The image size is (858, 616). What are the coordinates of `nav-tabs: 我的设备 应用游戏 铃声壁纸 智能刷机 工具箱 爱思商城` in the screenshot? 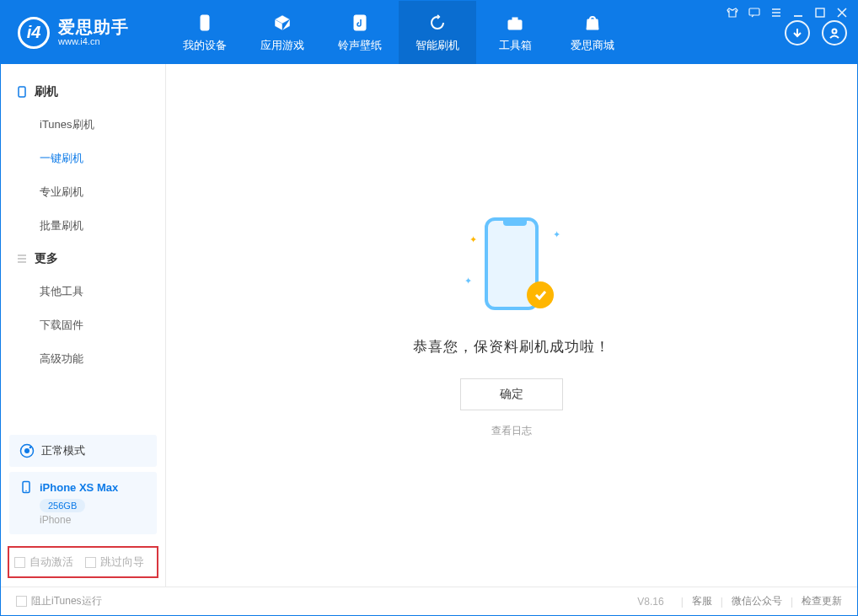 It's located at (399, 32).